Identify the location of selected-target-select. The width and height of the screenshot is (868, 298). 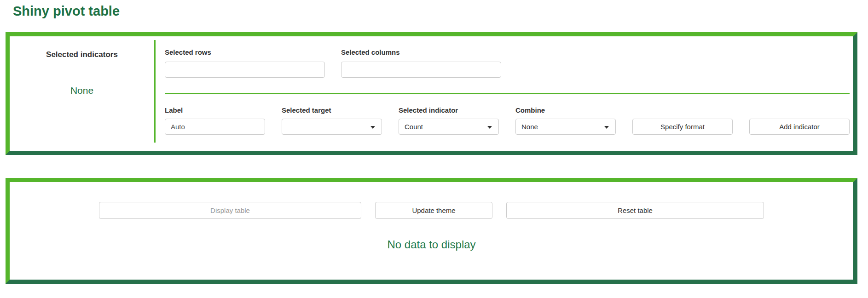
(332, 127).